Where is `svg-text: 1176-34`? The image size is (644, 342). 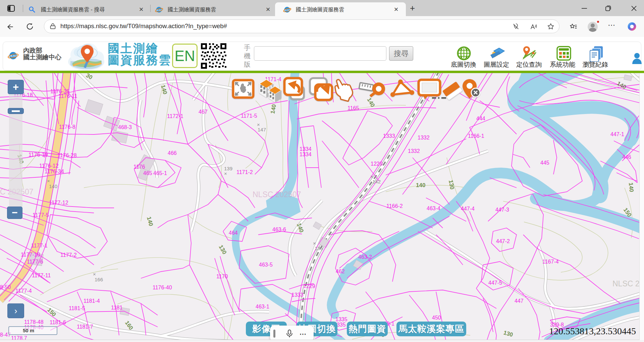
svg-text: 1176-34 is located at coordinates (54, 172).